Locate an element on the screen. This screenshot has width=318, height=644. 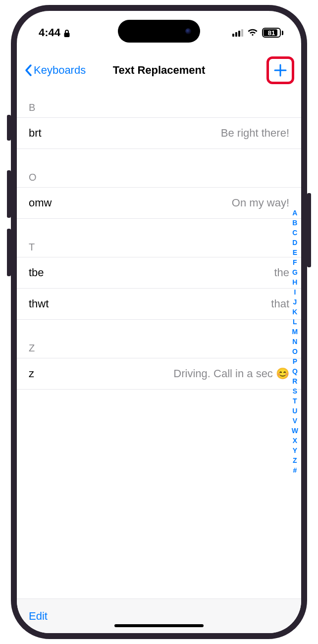
replacement-row: omwOn my way! is located at coordinates (159, 203).